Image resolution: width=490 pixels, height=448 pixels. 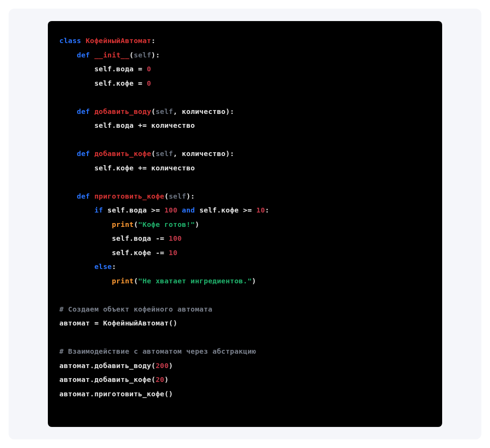 I want to click on code-token: автомат.добавить_кофе(, so click(x=107, y=379).